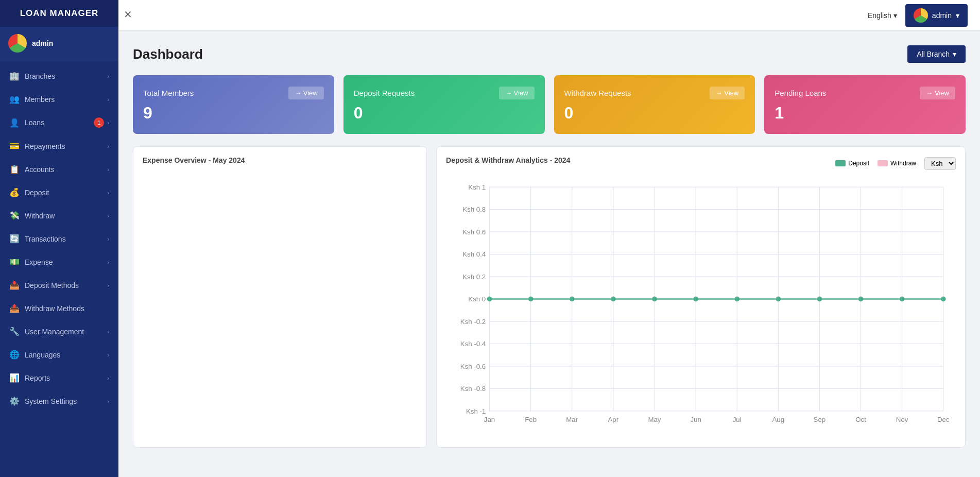  What do you see at coordinates (46, 332) in the screenshot?
I see `sidebar-item-left-user-management: 🔧 User Management` at bounding box center [46, 332].